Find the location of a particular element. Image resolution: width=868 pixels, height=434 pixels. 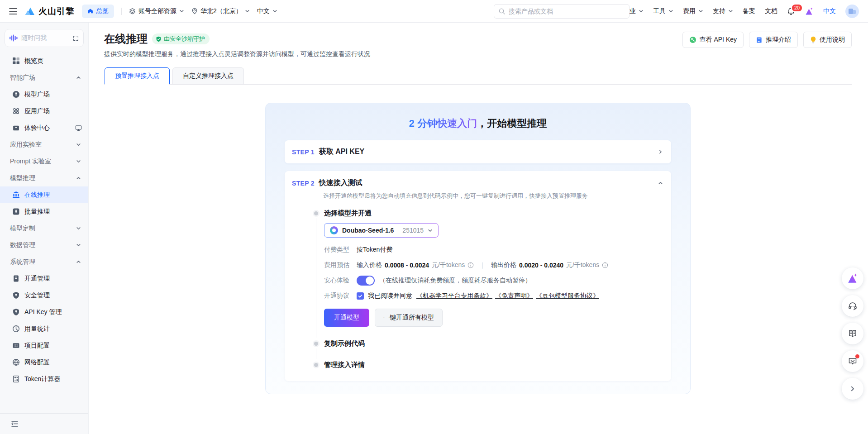

ai-ask-widget: 随时问我 is located at coordinates (44, 38).